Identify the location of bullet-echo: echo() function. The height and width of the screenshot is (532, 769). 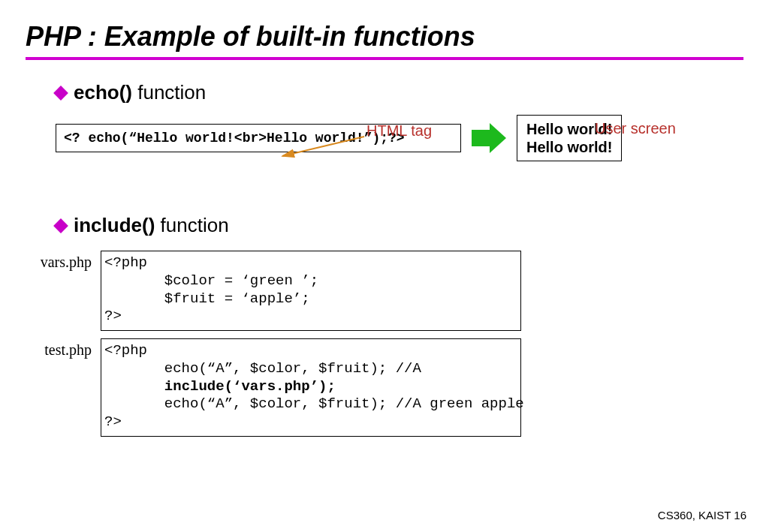
(400, 93).